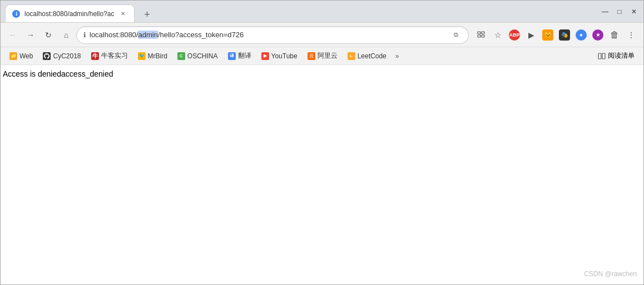 The height and width of the screenshot is (285, 644). What do you see at coordinates (548, 35) in the screenshot?
I see `icon-ext2: 🐱` at bounding box center [548, 35].